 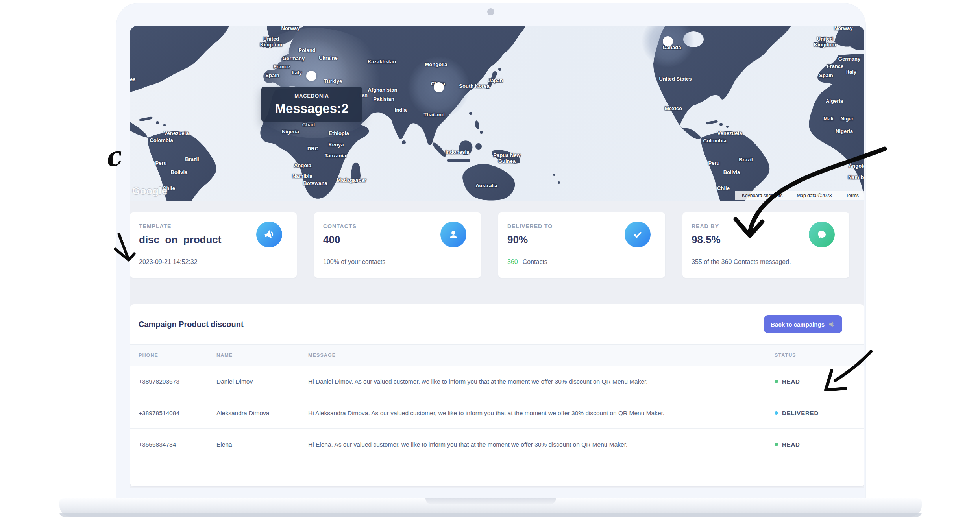 I want to click on stat-label: READ BY, so click(x=705, y=226).